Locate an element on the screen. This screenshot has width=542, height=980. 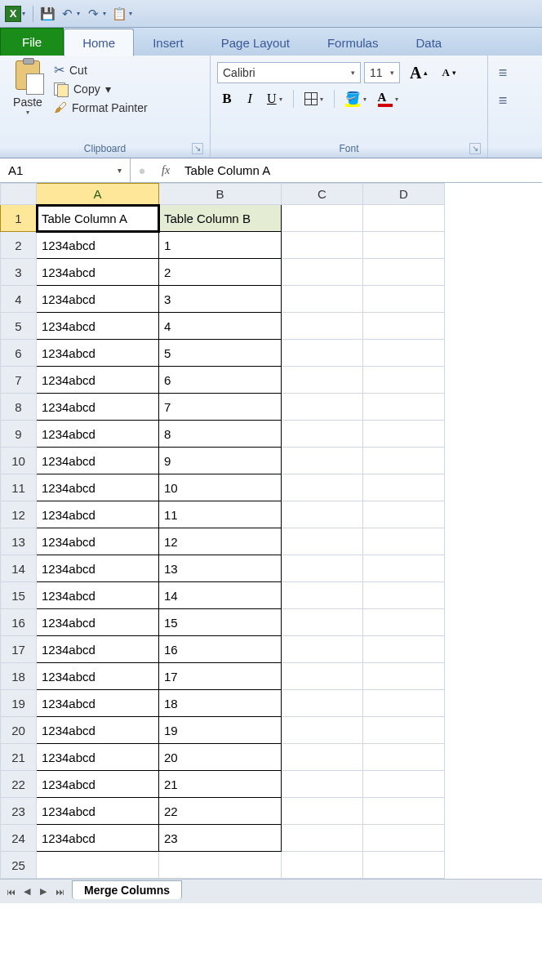
font-name-combo: Calibri ▾ is located at coordinates (289, 73).